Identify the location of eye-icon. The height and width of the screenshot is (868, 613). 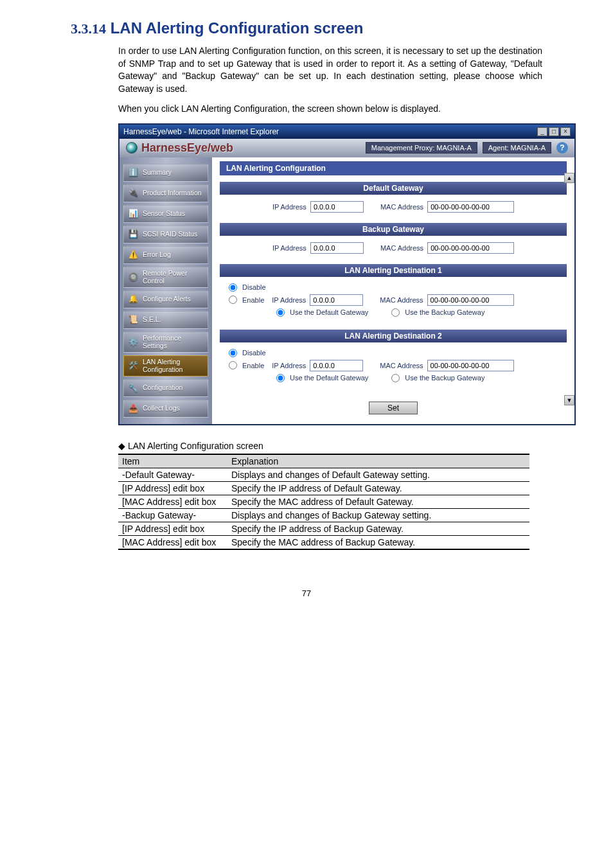
(132, 148).